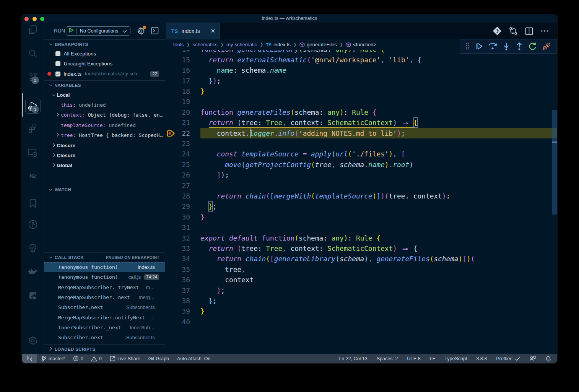 This screenshot has height=392, width=579. What do you see at coordinates (33, 224) in the screenshot?
I see `activity-bar-item-git-history` at bounding box center [33, 224].